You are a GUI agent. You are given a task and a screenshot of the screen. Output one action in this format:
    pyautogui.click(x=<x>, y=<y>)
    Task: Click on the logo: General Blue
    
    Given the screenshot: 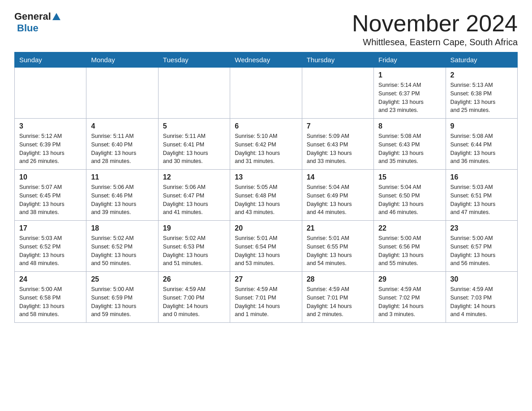 What is the action you would take?
    pyautogui.click(x=38, y=22)
    